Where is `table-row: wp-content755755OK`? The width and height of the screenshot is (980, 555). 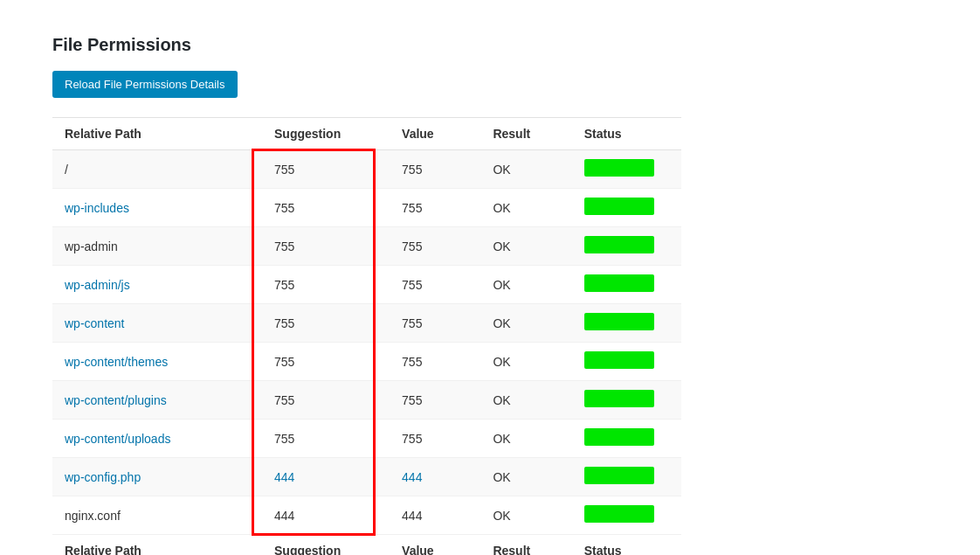
table-row: wp-content755755OK is located at coordinates (367, 323).